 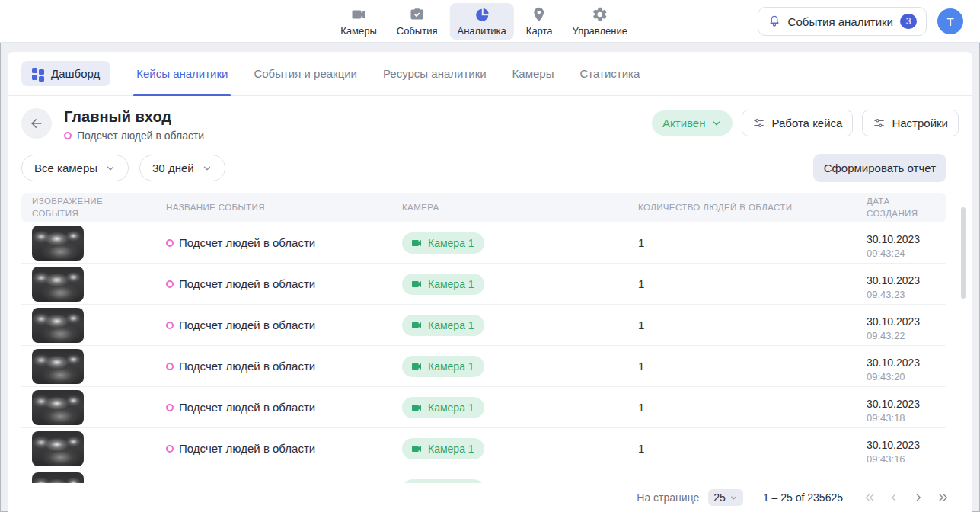 I want to click on per-page-select: 25, so click(x=726, y=498).